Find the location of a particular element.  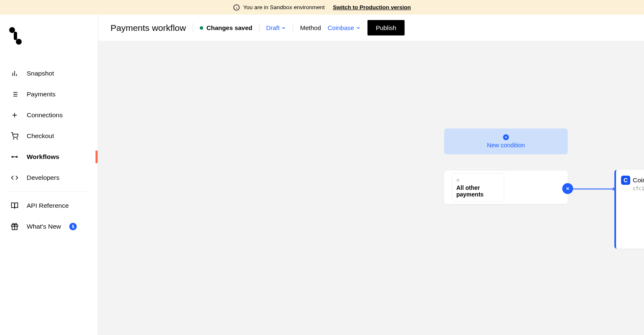

status-row-authorized: Authorized is located at coordinates (632, 204).